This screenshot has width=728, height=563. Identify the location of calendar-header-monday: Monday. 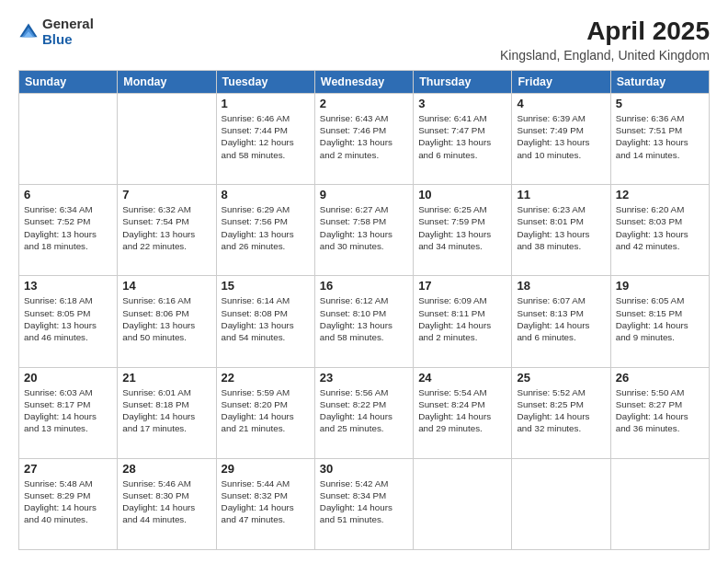
(167, 83).